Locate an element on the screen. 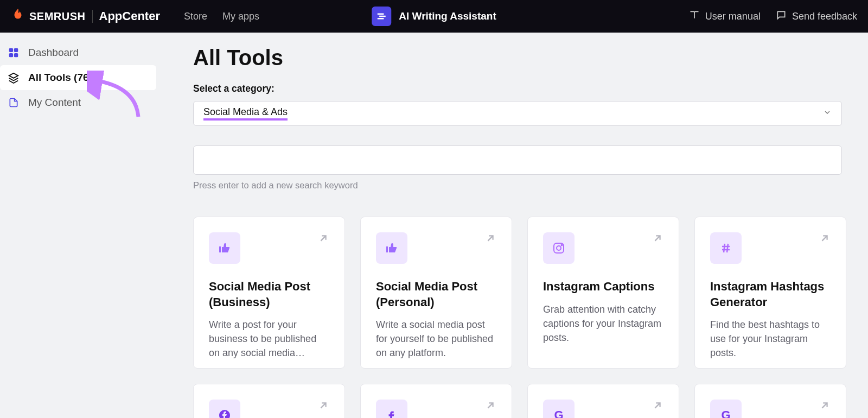 Image resolution: width=868 pixels, height=418 pixels. sidebar-item-my-content: My Content is located at coordinates (78, 103).